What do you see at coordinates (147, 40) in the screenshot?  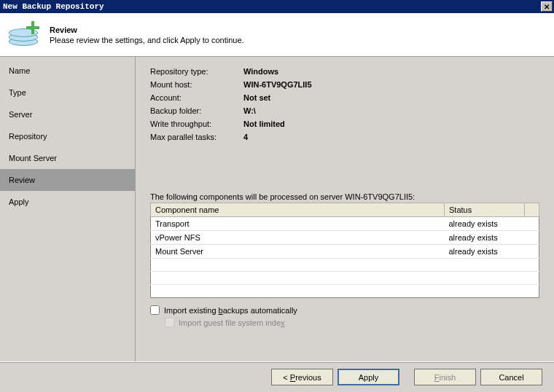 I see `page-subtitle: Please review the settings, and click Ap…` at bounding box center [147, 40].